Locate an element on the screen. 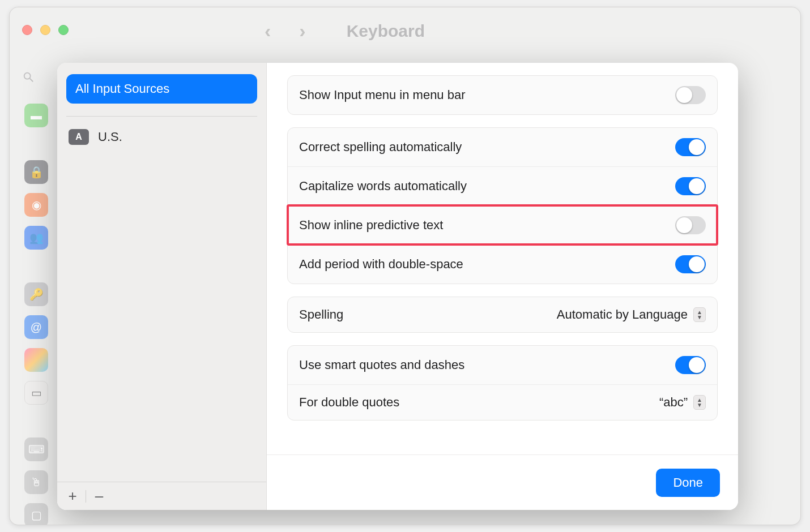 The image size is (810, 532). setting-row-spelling: SpellingAutomatic by Language▲▼ is located at coordinates (502, 315).